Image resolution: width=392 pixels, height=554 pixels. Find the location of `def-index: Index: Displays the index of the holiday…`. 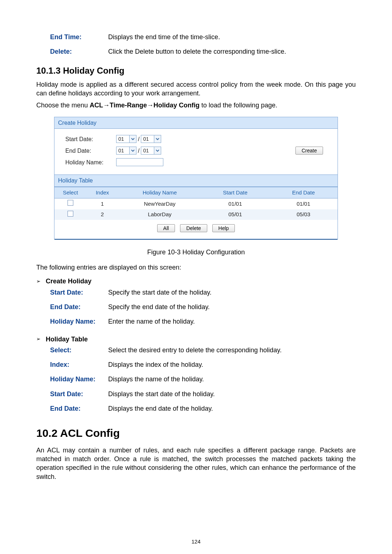

def-index: Index: Displays the index of the holiday… is located at coordinates (203, 365).